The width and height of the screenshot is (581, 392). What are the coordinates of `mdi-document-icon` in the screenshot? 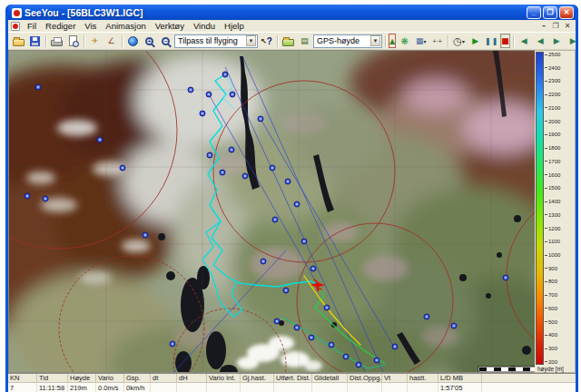 It's located at (15, 26).